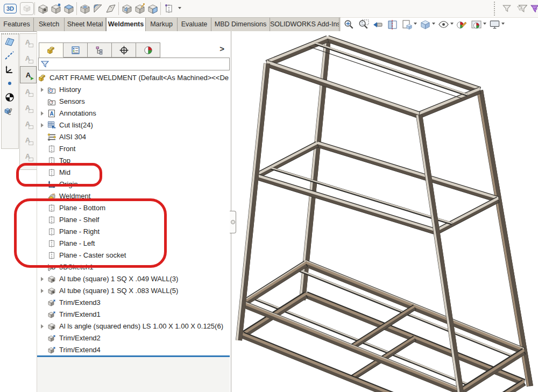 The height and width of the screenshot is (392, 538). Describe the element at coordinates (407, 25) in the screenshot. I see `annotation-views-icon` at that location.